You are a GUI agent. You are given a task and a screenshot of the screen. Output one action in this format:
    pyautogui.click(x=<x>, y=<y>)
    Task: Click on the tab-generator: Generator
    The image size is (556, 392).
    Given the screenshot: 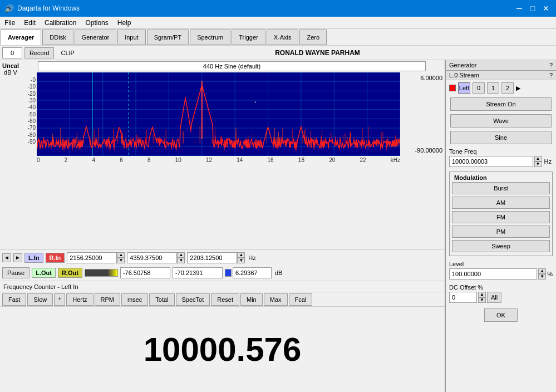 What is the action you would take?
    pyautogui.click(x=96, y=37)
    